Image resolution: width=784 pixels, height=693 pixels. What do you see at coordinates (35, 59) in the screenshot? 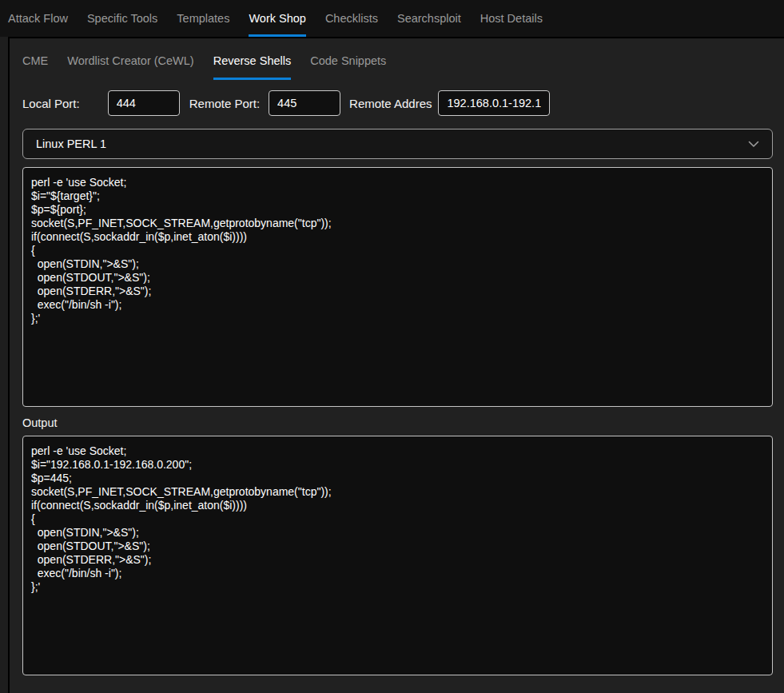
I see `subtab-cme: CME` at bounding box center [35, 59].